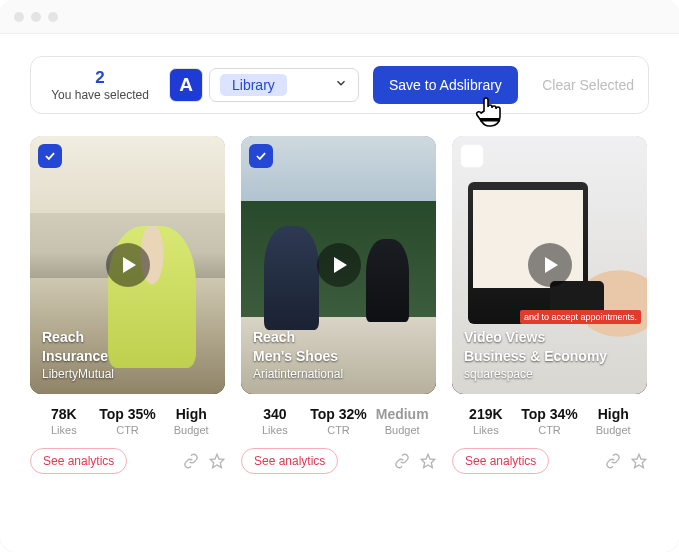  Describe the element at coordinates (128, 421) in the screenshot. I see `ad-stats: 78K Likes Top 35% CTR High Budget` at that location.